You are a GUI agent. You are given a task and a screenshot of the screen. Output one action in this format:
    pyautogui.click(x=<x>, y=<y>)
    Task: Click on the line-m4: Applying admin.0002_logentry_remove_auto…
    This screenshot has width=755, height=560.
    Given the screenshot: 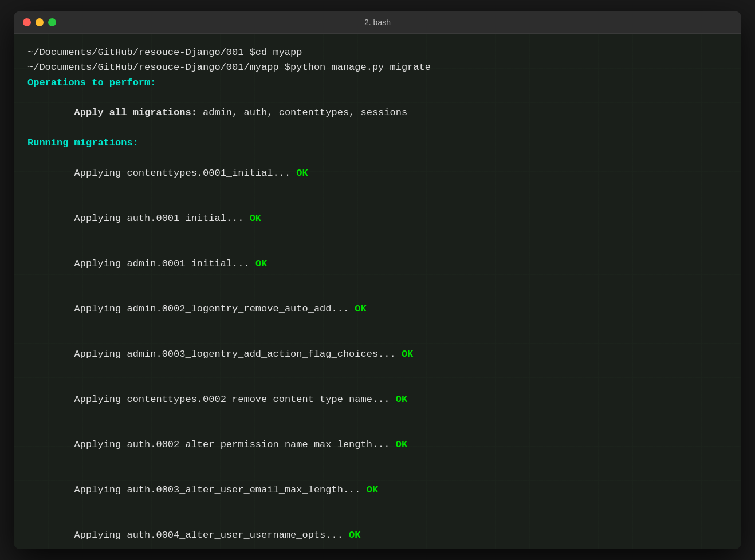 What is the action you would take?
    pyautogui.click(x=378, y=309)
    